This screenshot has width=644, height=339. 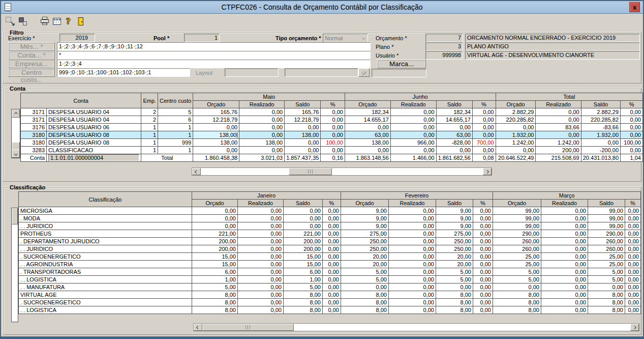 I want to click on value-cell: 138,00, so click(x=217, y=143).